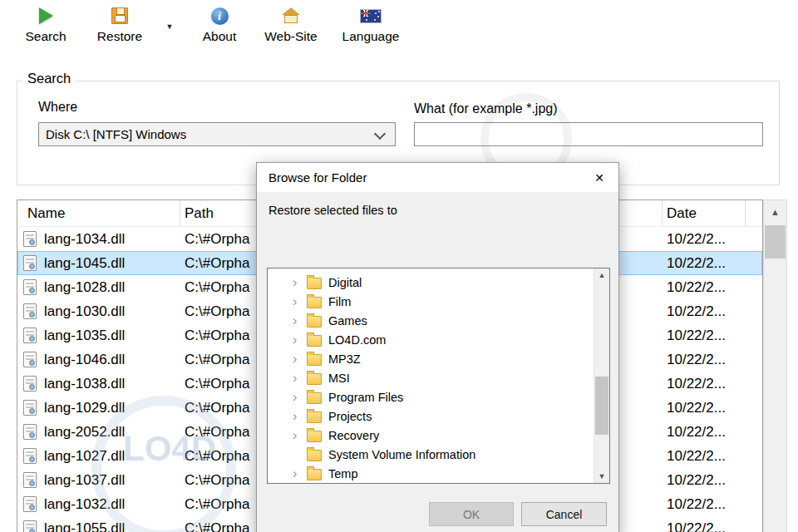  What do you see at coordinates (589, 135) in the screenshot?
I see `file-mask-input` at bounding box center [589, 135].